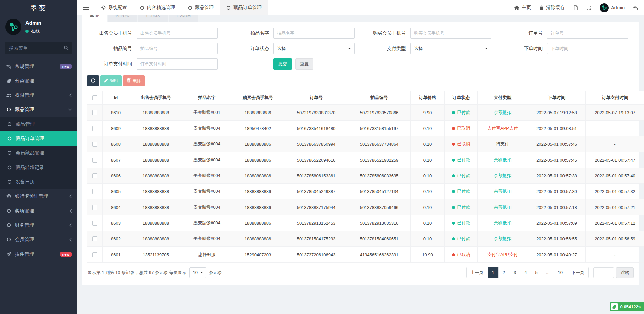 The image size is (644, 314). What do you see at coordinates (293, 64) in the screenshot?
I see `filter-buttons: 提交重置` at bounding box center [293, 64].